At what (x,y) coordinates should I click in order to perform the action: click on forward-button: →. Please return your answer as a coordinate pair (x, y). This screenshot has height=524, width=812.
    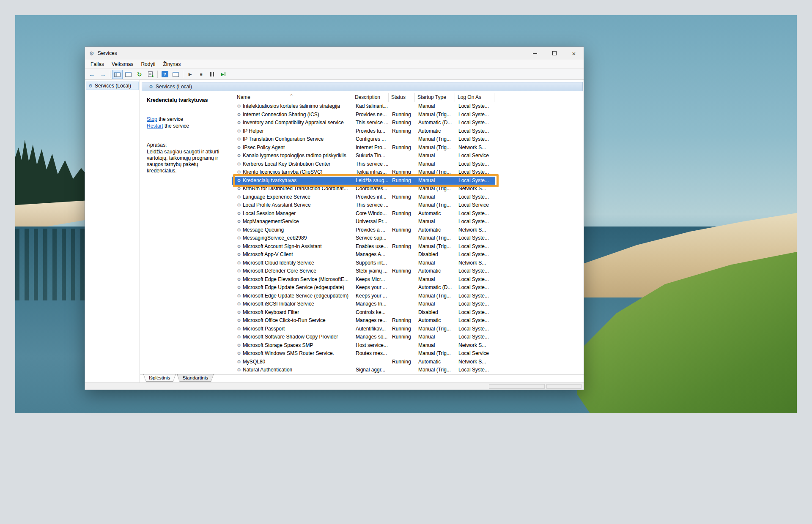
    Looking at the image, I should click on (103, 74).